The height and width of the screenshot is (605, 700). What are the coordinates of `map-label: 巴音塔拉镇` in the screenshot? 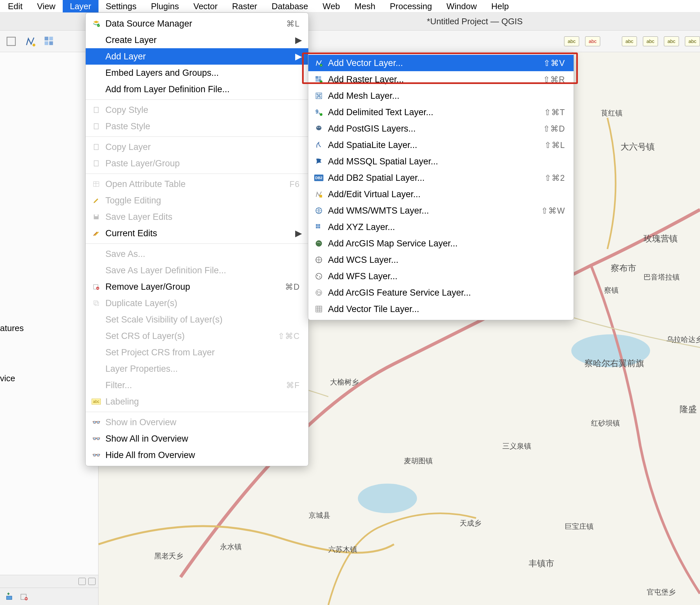 It's located at (661, 278).